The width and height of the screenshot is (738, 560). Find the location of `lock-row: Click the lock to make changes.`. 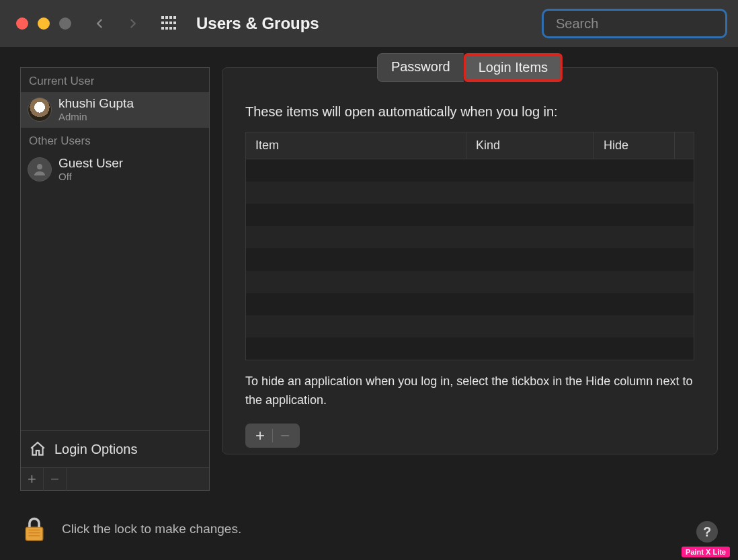

lock-row: Click the lock to make changes. is located at coordinates (132, 529).